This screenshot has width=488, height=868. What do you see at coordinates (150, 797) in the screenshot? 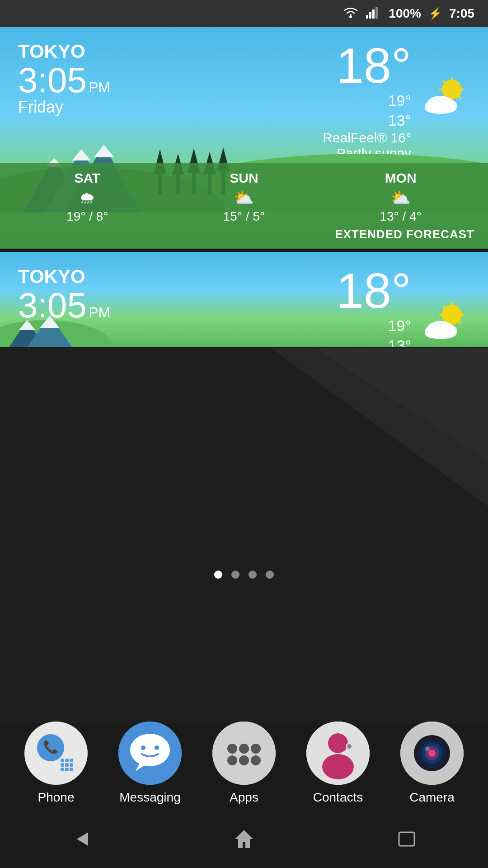
I see `messaging-label: Messaging` at bounding box center [150, 797].